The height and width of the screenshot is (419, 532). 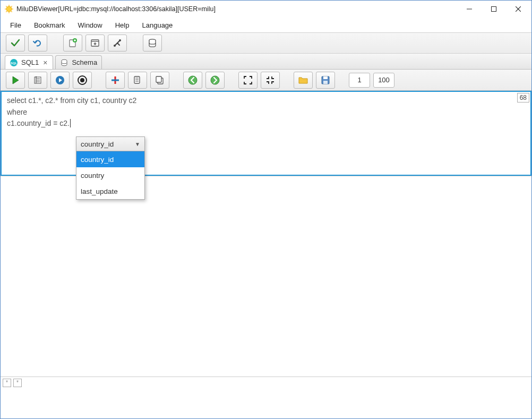 I want to click on autocomplete-selected-label: country_id, so click(x=97, y=144).